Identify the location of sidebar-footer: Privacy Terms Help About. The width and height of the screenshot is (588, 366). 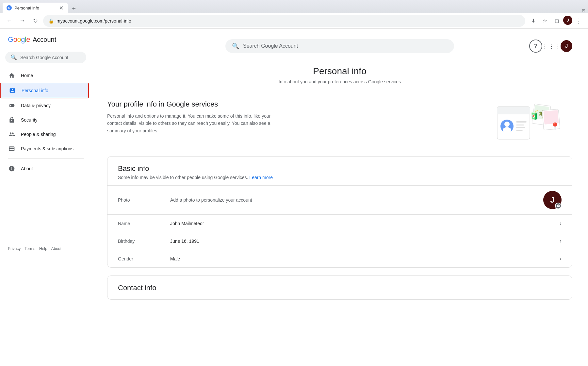
(46, 249).